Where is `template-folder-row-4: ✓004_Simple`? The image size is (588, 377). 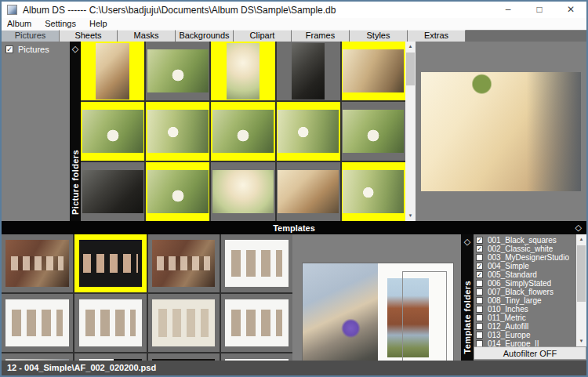 template-folder-row-4: ✓004_Simple is located at coordinates (525, 266).